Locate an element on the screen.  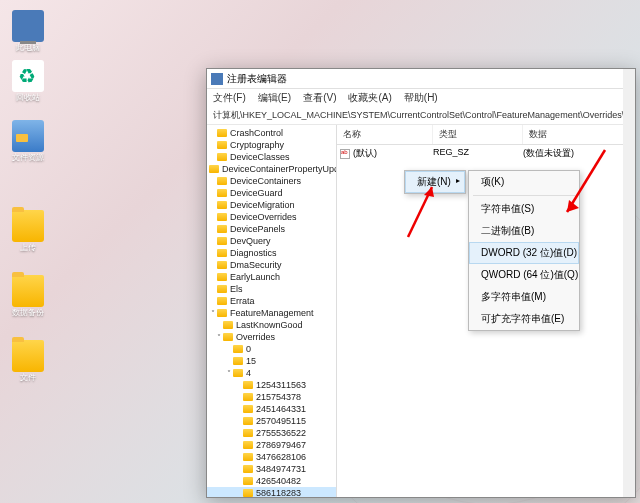
tree-item-426540482: 426540482 is located at coordinates (272, 481).